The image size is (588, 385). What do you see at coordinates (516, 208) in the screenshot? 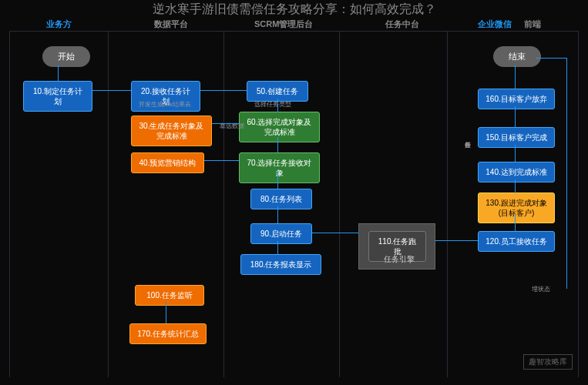
I see `node-130: 130.跟进完成对象(目标客户)` at bounding box center [516, 208].